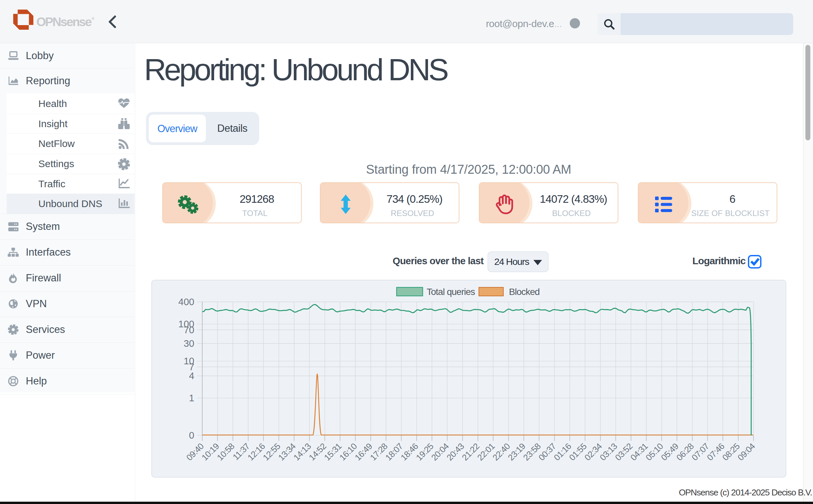 Image resolution: width=813 pixels, height=504 pixels. I want to click on svg-text: 22:01, so click(486, 452).